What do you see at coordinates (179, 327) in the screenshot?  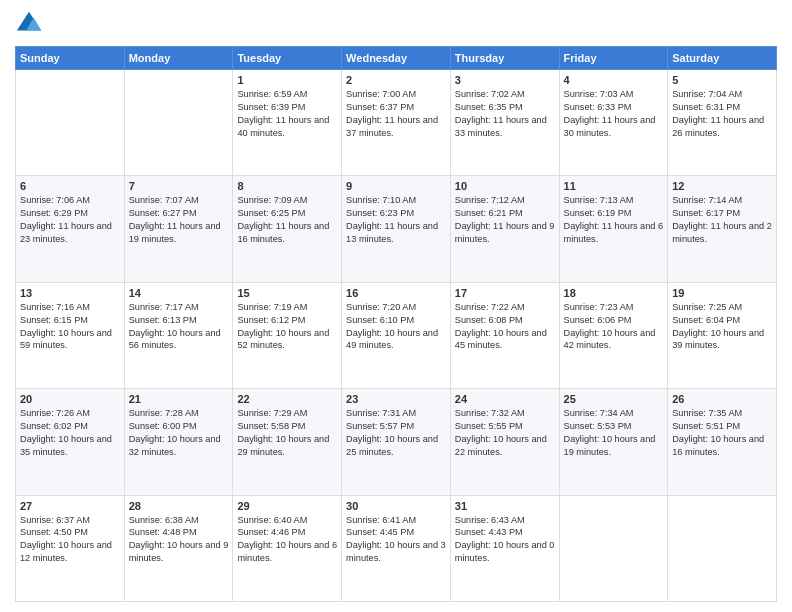 I see `cell-daylight-info: Sunrise: 7:17 AM Sunset: 6:13 PM Dayligh…` at bounding box center [179, 327].